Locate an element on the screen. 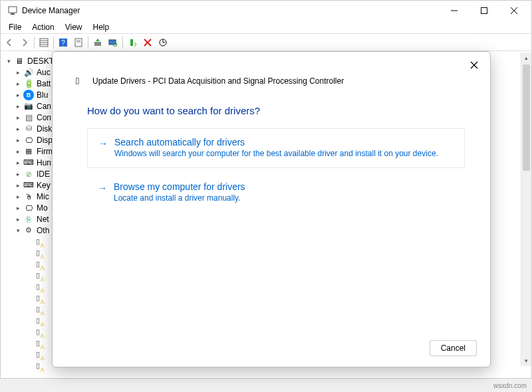  option-description: Locate and install a driver manually. is located at coordinates (284, 198).